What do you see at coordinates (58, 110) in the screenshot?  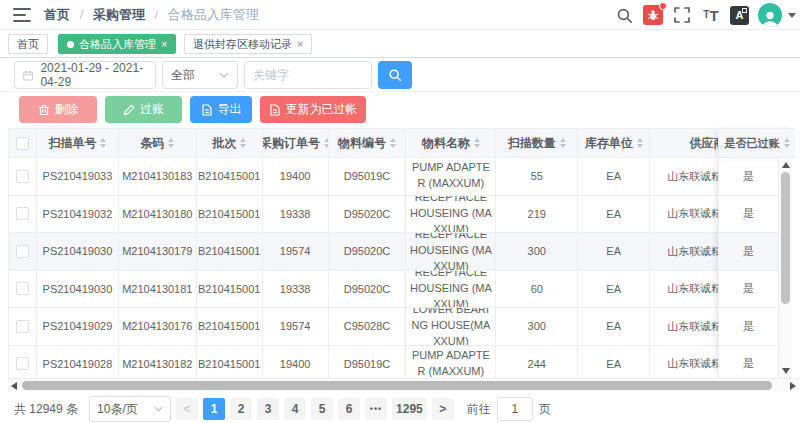 I see `delete-button: 删除` at bounding box center [58, 110].